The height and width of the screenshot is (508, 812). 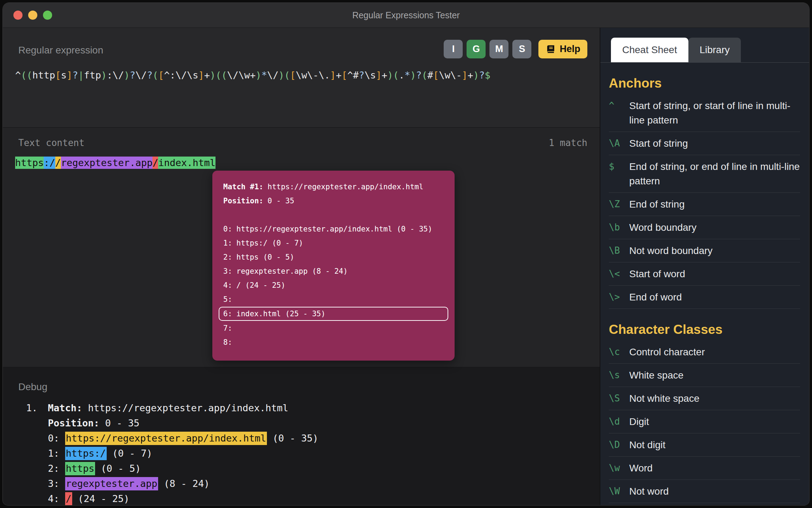 I want to click on popup-groups: 0:https://regexptester.app/index.html (0…, so click(x=333, y=286).